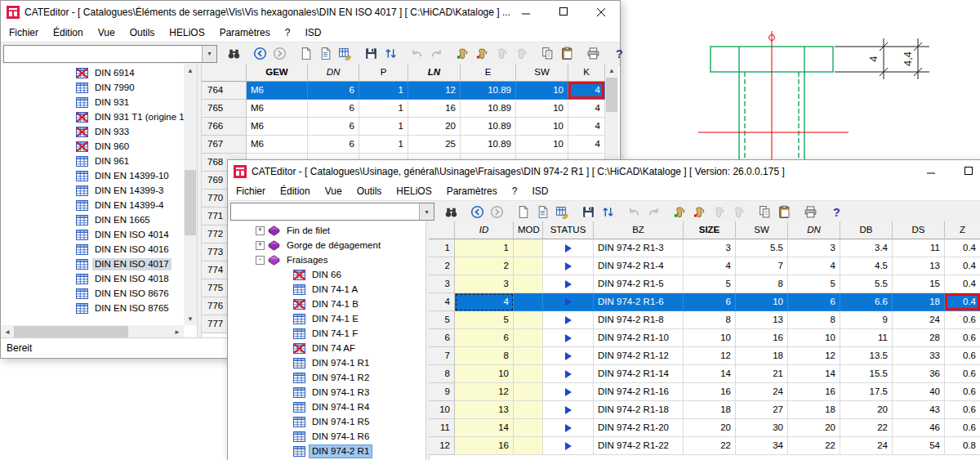 This screenshot has width=980, height=460. What do you see at coordinates (327, 377) in the screenshot?
I see `tree-item-din-974-1-r2: DIN 974-1 R2` at bounding box center [327, 377].